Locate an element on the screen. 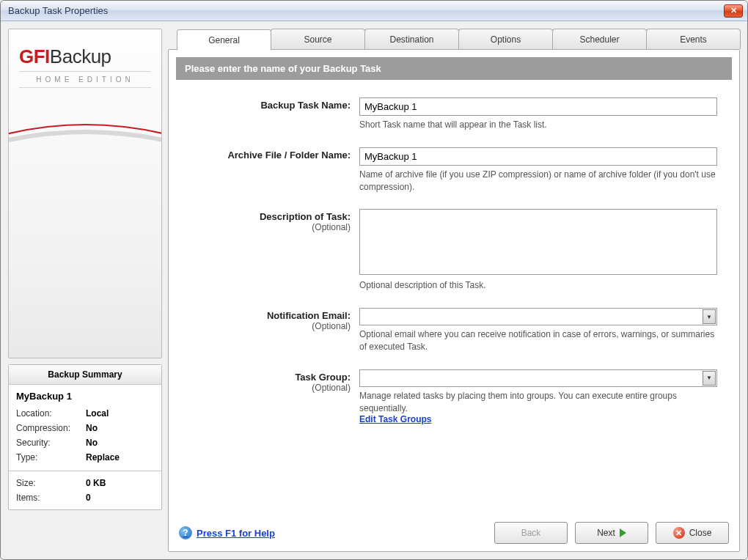  label-description: Description of Task: (Optional) is located at coordinates (275, 251).